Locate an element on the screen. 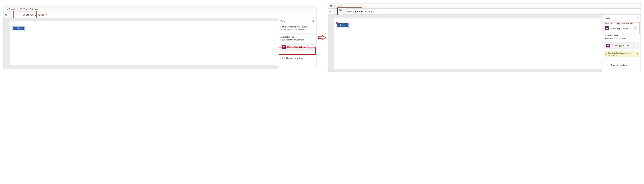  info-icon: ⓘ is located at coordinates (606, 54).